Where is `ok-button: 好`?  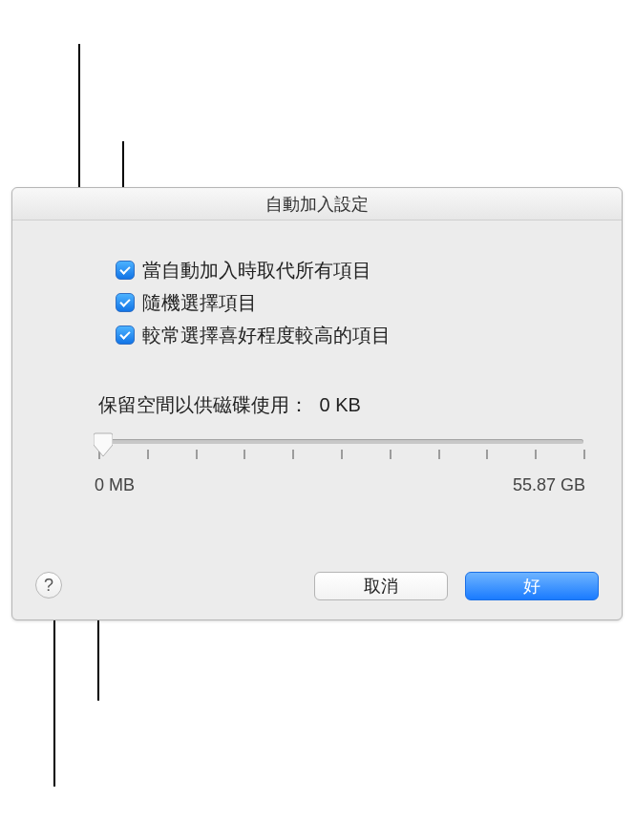
ok-button: 好 is located at coordinates (532, 586).